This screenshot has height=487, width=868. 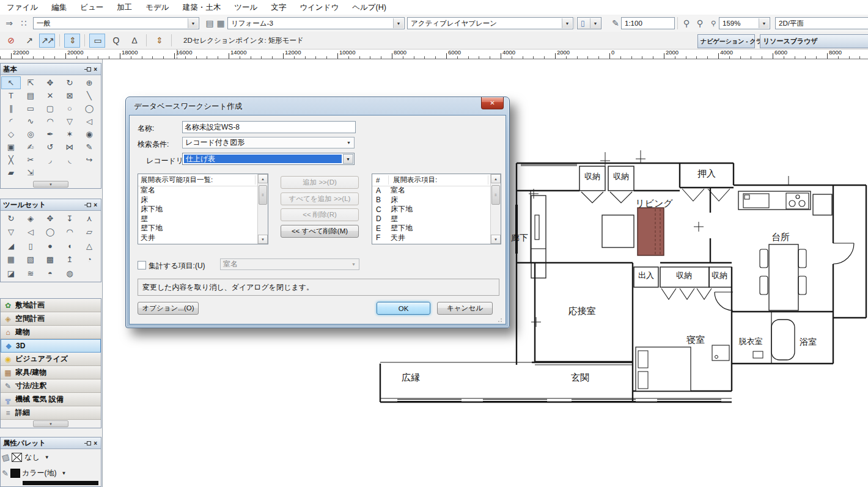 I want to click on attributes-palette-titlebar: 属性パレット ×, so click(x=51, y=444).